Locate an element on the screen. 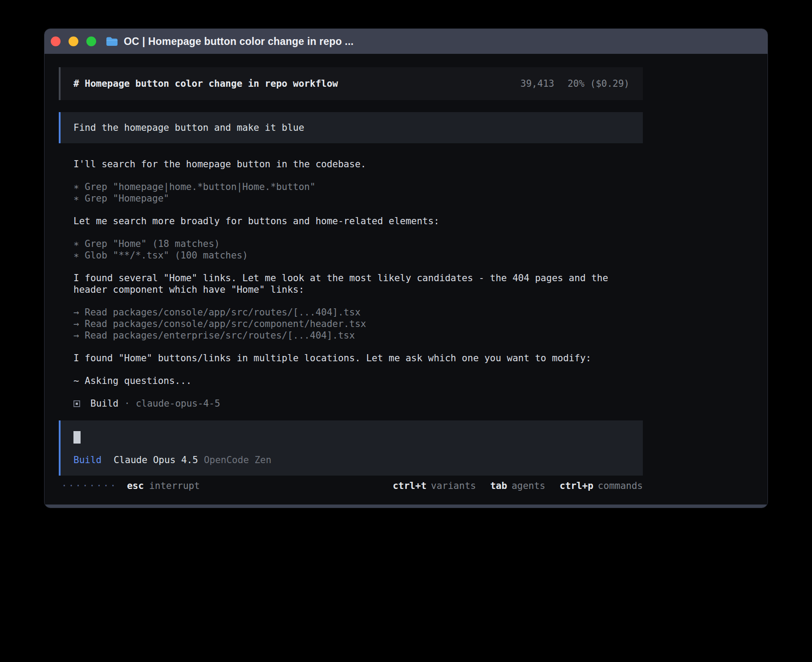  minimize-button is located at coordinates (73, 41).